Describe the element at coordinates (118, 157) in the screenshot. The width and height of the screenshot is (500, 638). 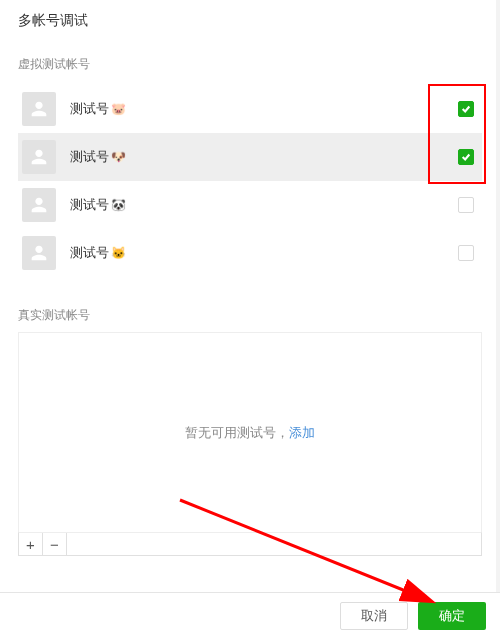
I see `account-emoji-icon: 🐶` at that location.